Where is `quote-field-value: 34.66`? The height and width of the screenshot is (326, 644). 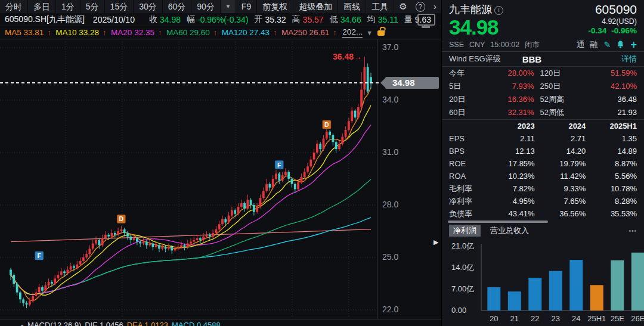
quote-field-value: 34.66 is located at coordinates (351, 20).